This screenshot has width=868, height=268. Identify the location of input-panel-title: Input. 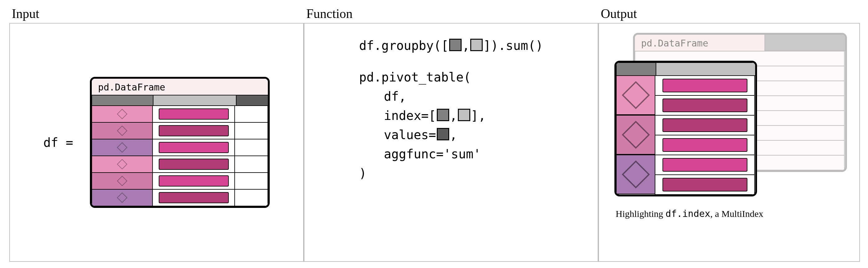
(157, 14).